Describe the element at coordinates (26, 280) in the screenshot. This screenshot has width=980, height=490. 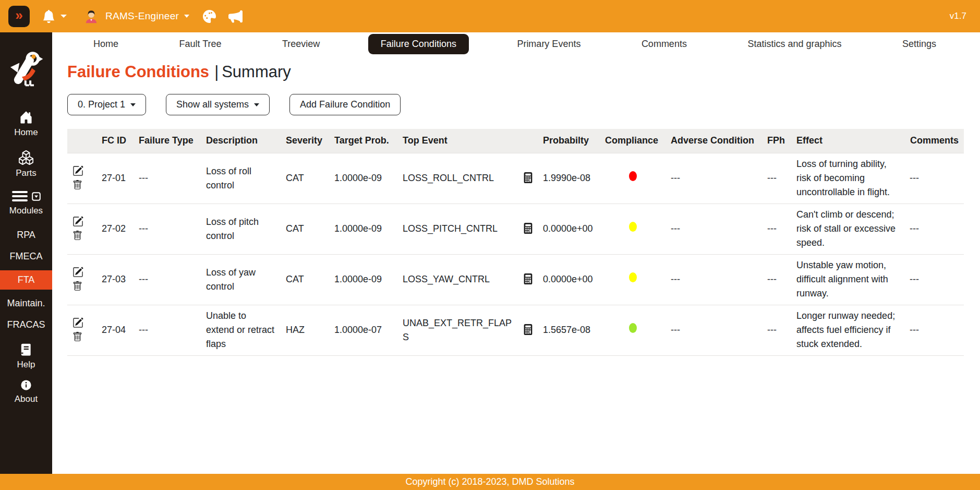
I see `sidebar-item-fta: FTA` at that location.